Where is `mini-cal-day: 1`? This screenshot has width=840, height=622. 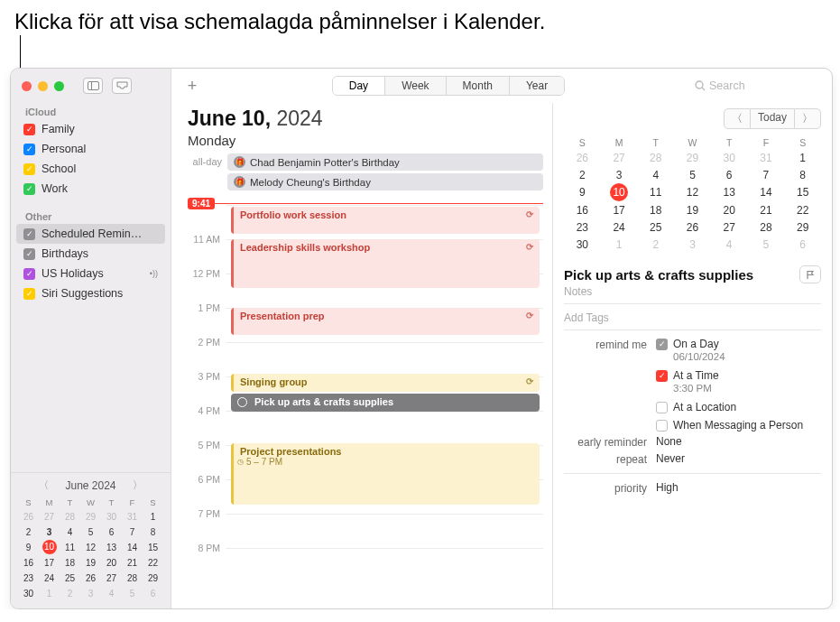
mini-cal-day: 1 is located at coordinates (153, 516).